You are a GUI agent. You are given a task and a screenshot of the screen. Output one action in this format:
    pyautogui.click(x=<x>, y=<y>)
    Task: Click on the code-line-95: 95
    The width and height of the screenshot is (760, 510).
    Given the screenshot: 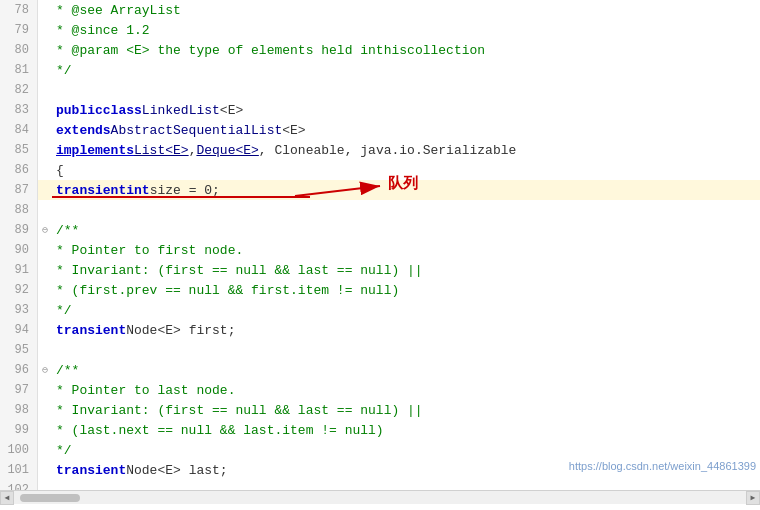 What is the action you would take?
    pyautogui.click(x=380, y=350)
    